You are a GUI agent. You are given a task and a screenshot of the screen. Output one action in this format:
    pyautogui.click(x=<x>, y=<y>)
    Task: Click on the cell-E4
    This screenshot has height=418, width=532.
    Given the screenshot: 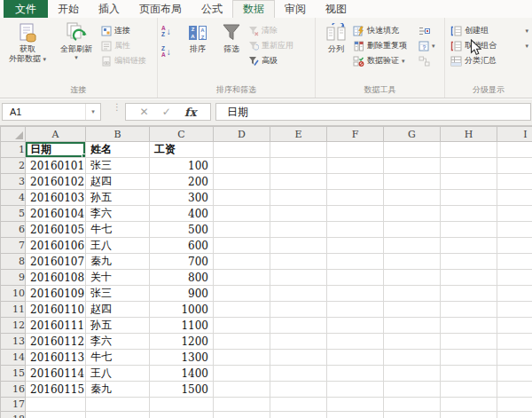 What is the action you would take?
    pyautogui.click(x=299, y=198)
    